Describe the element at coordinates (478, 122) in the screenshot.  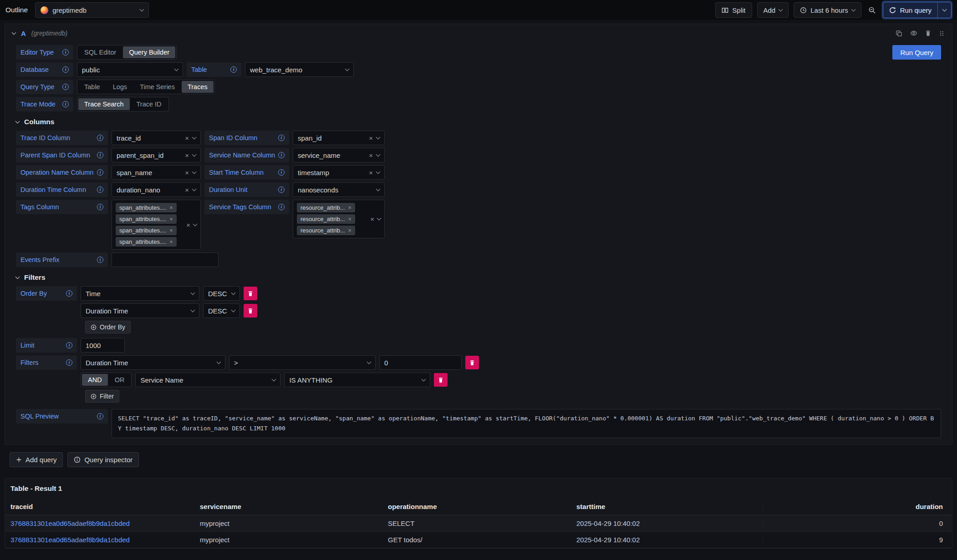
I see `columns-section-toggle: Columns` at that location.